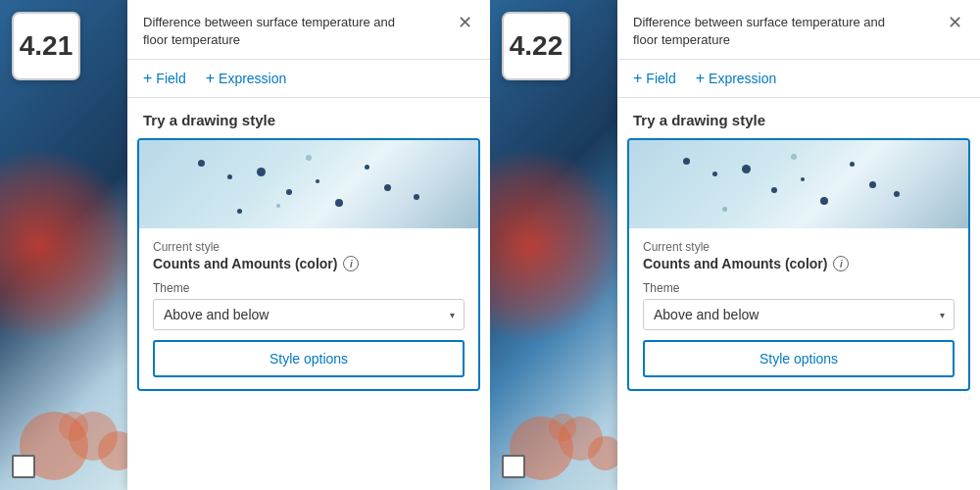 This screenshot has width=980, height=490. Describe the element at coordinates (799, 29) in the screenshot. I see `panel-header-right: Difference between surface temperature a…` at that location.